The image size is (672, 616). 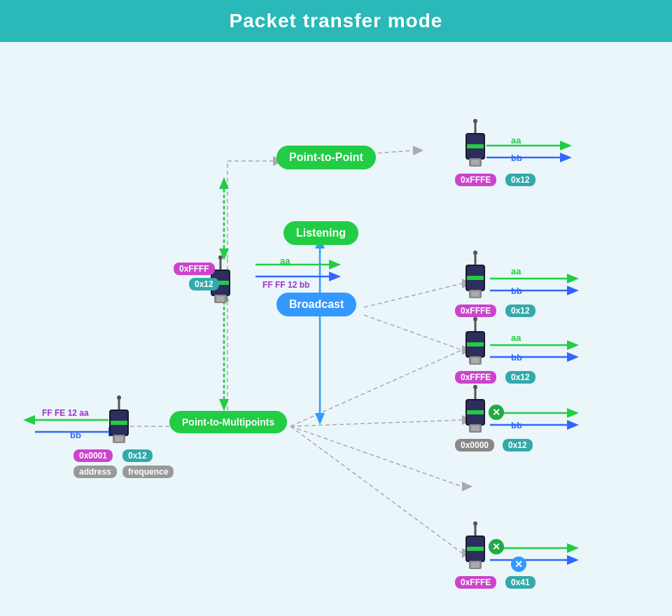 I want to click on badge-oxfffe-1: 0xFFFE, so click(x=476, y=180).